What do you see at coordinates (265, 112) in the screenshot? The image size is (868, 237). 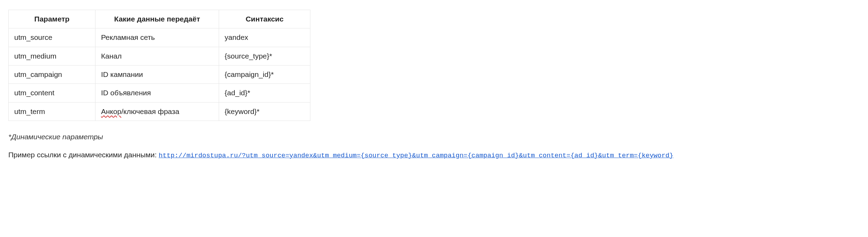 I see `cell-syntax: {keyword}*` at bounding box center [265, 112].